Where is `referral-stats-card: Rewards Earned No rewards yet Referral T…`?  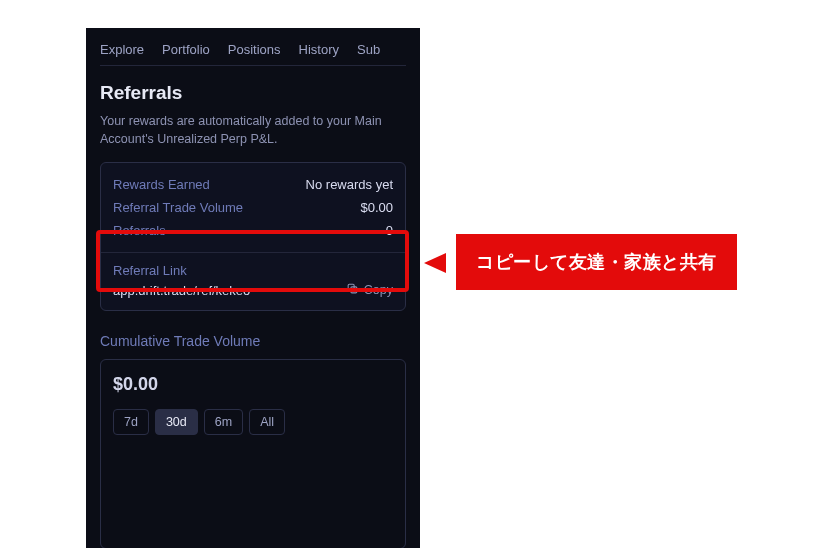 referral-stats-card: Rewards Earned No rewards yet Referral T… is located at coordinates (253, 236).